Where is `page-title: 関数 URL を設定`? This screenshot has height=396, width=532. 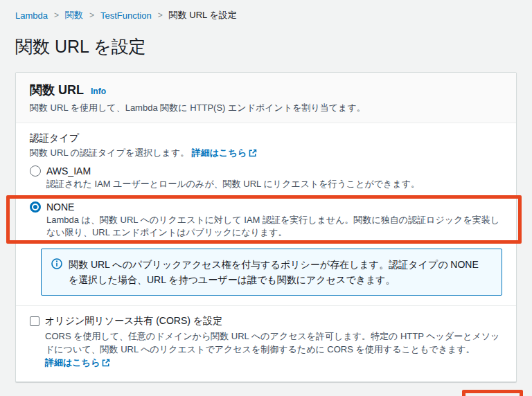
page-title: 関数 URL を設定 is located at coordinates (266, 47).